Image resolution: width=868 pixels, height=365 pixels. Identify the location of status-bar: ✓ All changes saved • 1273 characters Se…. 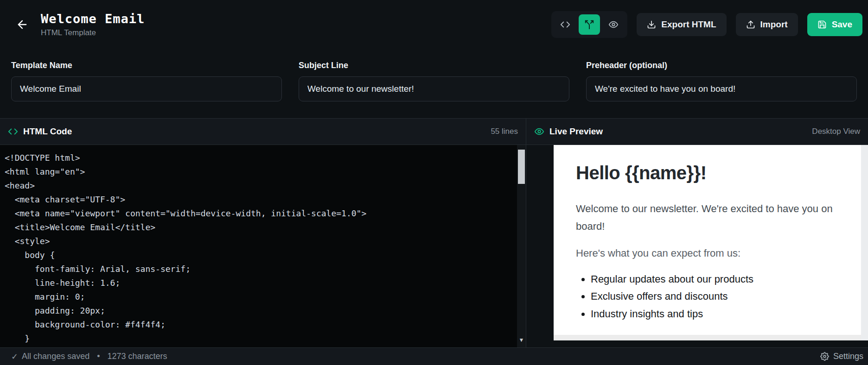
(434, 356).